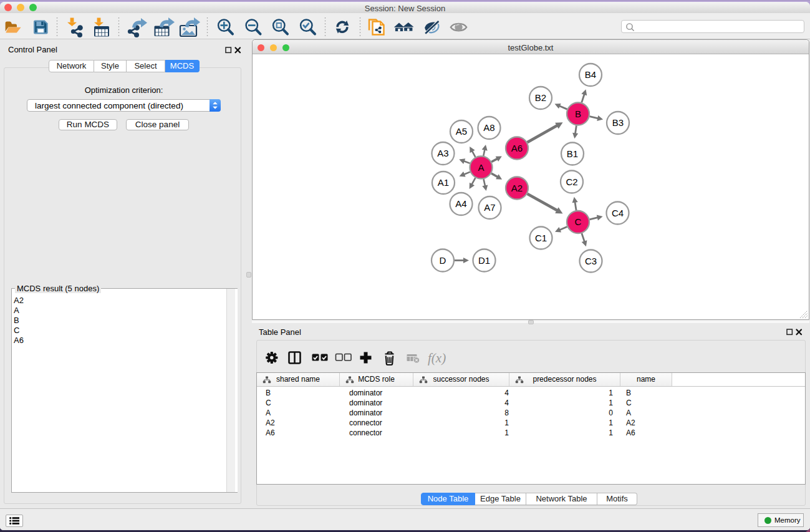 Image resolution: width=810 pixels, height=532 pixels. What do you see at coordinates (572, 153) in the screenshot?
I see `svg-text: B1` at bounding box center [572, 153].